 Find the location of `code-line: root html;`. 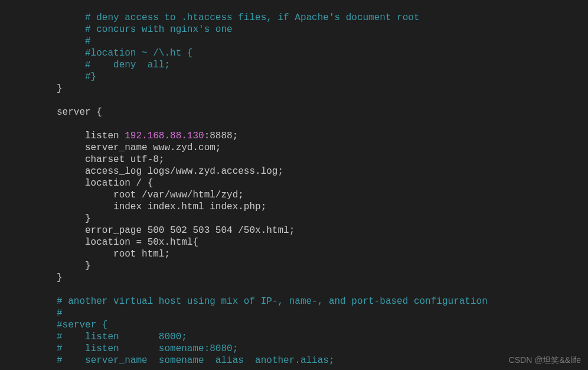

code-line: root html; is located at coordinates (308, 254).